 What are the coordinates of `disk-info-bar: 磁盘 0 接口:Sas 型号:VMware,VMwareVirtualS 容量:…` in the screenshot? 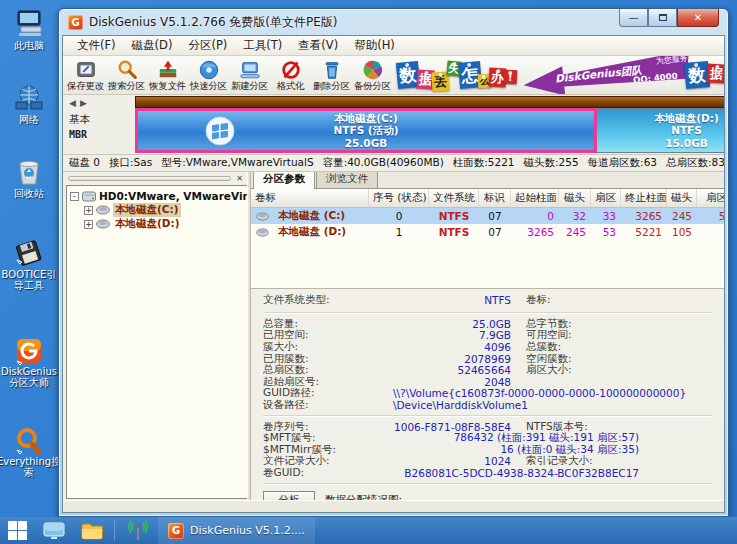 It's located at (394, 164).